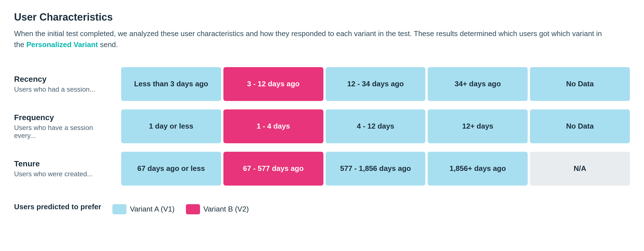  What do you see at coordinates (322, 126) in the screenshot?
I see `characteristic-row-frequency: Frequency Users who have a session every…` at bounding box center [322, 126].